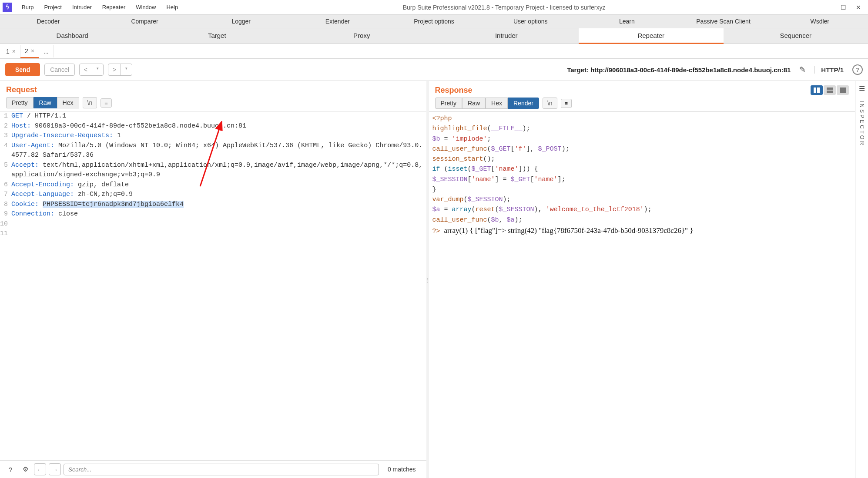 Image resolution: width=868 pixels, height=478 pixels. What do you see at coordinates (862, 89) in the screenshot?
I see `inspector-toggle-icon: ☰` at bounding box center [862, 89].